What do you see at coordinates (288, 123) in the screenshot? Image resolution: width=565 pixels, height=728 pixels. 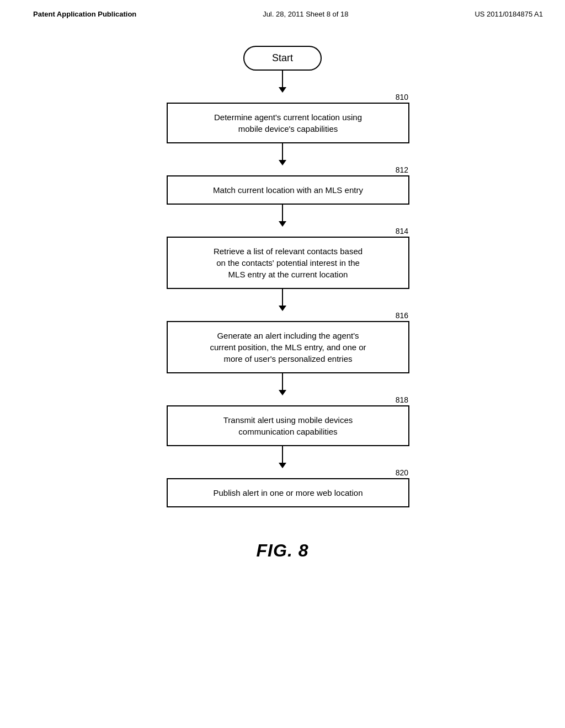 I see `step-810-box: Determine agent's current location using…` at bounding box center [288, 123].